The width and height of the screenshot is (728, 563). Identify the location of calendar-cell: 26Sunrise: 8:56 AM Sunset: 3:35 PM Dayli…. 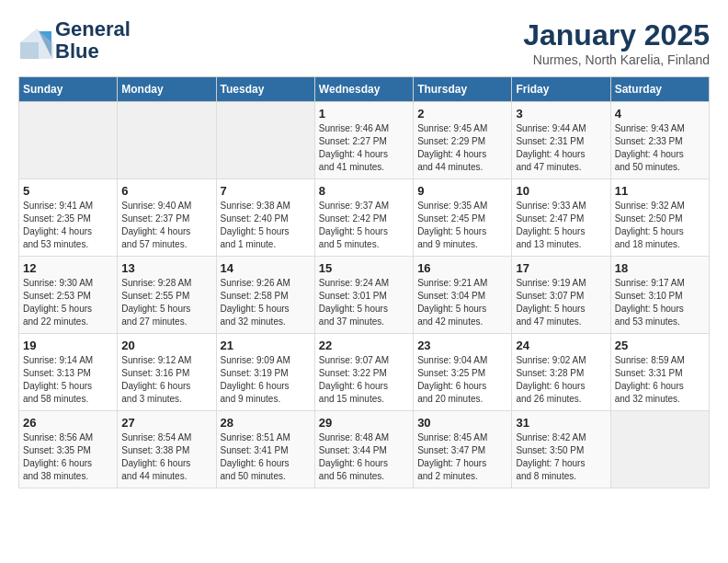
(68, 450).